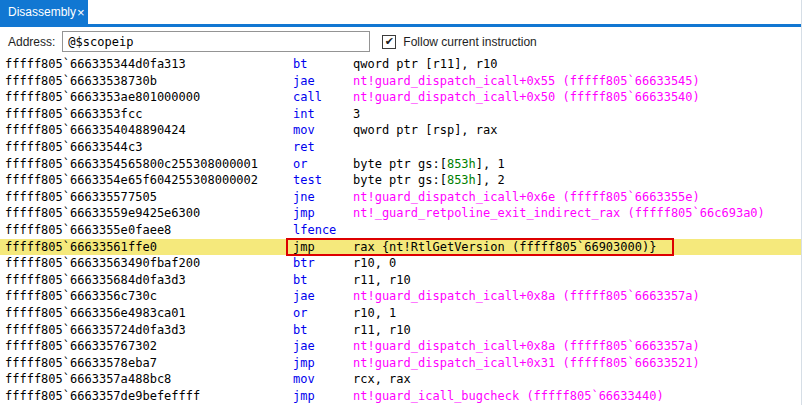 This screenshot has width=802, height=405. I want to click on instruction-address: fffff805`66633559, so click(64, 214).